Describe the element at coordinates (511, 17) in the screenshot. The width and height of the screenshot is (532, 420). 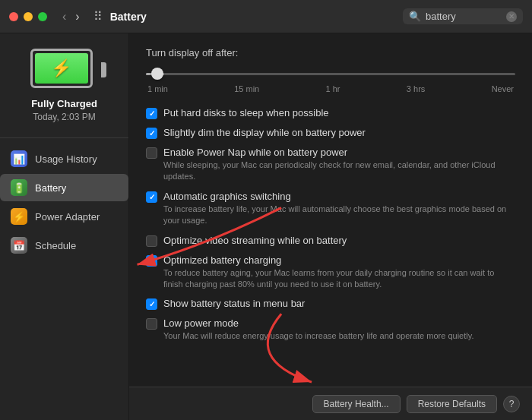
I see `search-clear-button: ✕` at that location.